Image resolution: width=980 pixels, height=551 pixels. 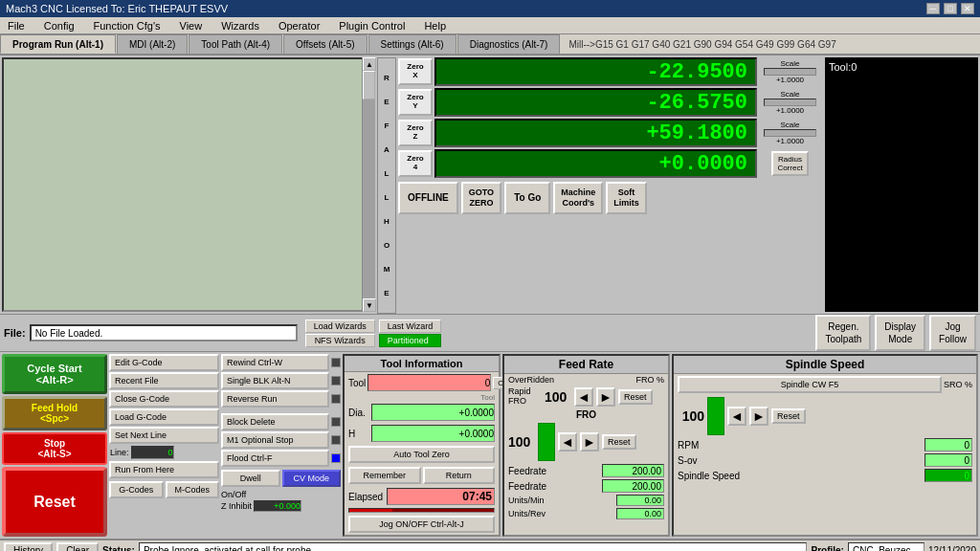 What do you see at coordinates (459, 475) in the screenshot?
I see `return-button: Return` at bounding box center [459, 475].